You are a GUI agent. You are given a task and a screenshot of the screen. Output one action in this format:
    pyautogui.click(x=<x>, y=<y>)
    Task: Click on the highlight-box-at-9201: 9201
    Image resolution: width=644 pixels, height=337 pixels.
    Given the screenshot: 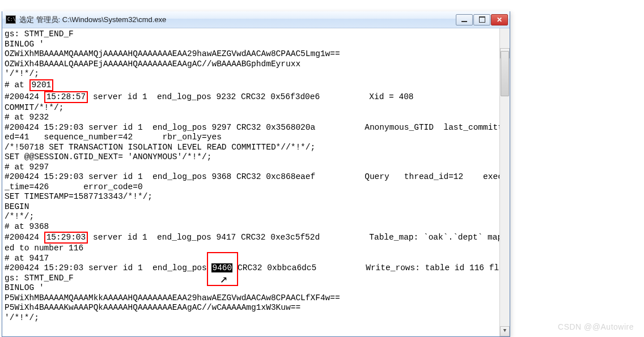 What is the action you would take?
    pyautogui.click(x=42, y=85)
    